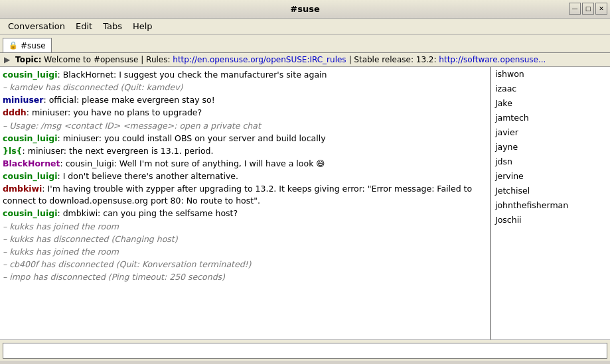 This screenshot has width=610, height=364. I want to click on chat-input, so click(305, 351).